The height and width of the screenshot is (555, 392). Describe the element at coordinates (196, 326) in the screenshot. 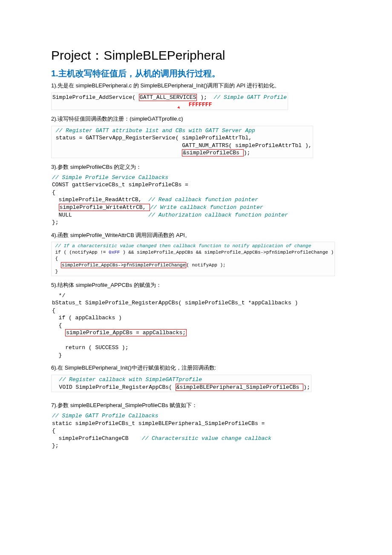

I see `code-block-5: */ bStatus_t SimpleProfile_RegisterAppCB…` at that location.